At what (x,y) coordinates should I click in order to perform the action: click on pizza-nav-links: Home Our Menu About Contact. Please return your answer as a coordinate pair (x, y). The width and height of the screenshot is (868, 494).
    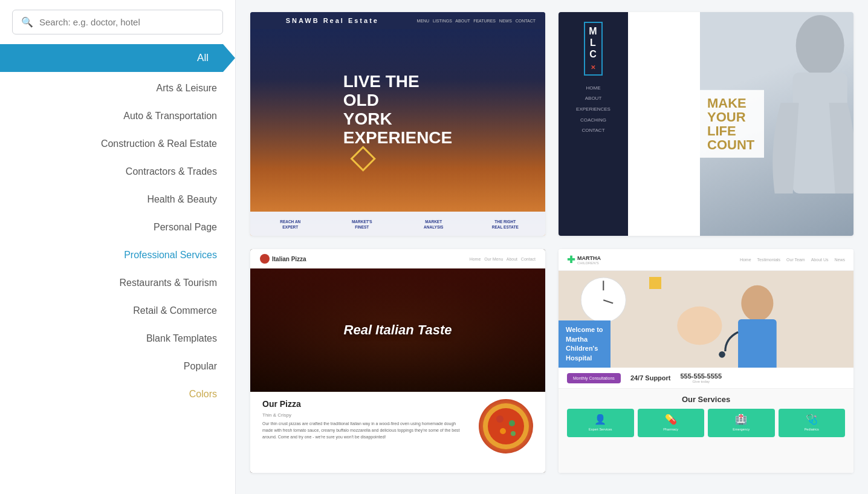
    Looking at the image, I should click on (503, 259).